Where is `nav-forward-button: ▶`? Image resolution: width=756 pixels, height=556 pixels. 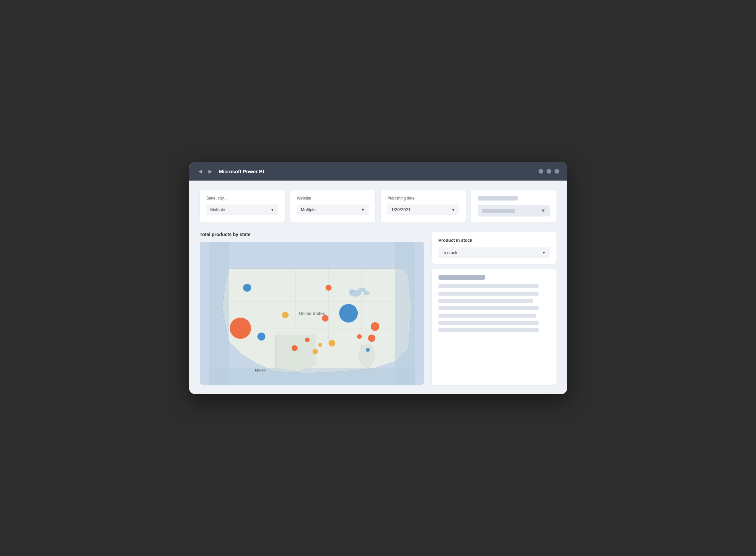 nav-forward-button: ▶ is located at coordinates (211, 171).